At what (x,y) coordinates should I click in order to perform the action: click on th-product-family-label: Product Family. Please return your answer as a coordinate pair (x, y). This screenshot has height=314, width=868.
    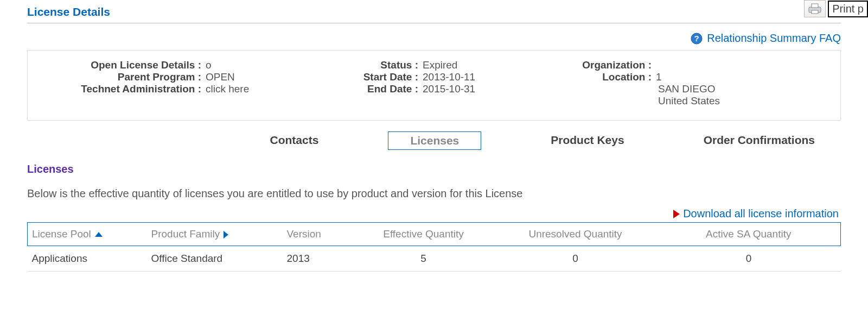
    Looking at the image, I should click on (186, 234).